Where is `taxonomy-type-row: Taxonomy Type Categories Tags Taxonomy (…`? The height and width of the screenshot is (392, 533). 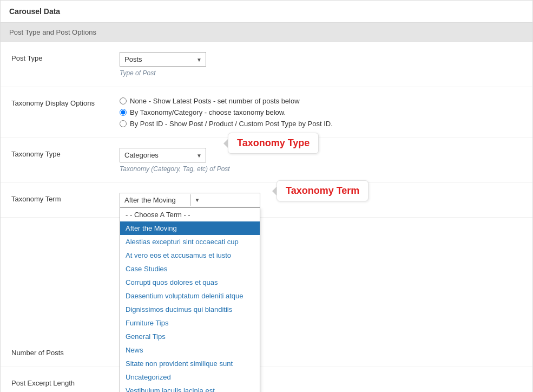
taxonomy-type-row: Taxonomy Type Categories Tags Taxonomy (… is located at coordinates (266, 160).